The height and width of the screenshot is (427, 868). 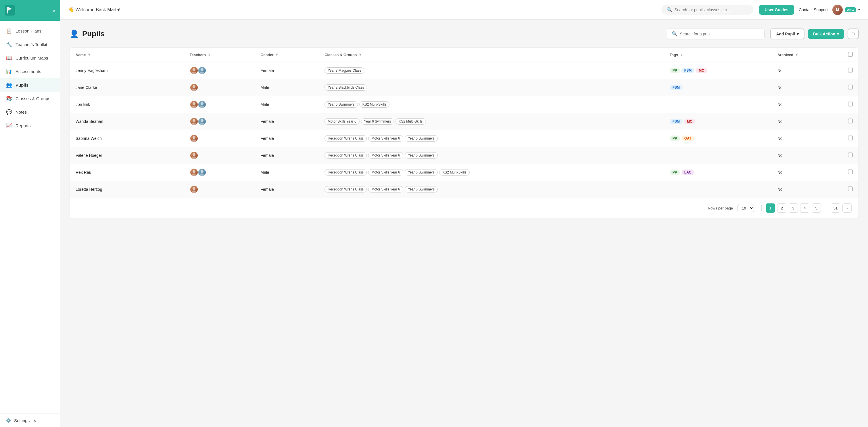 I want to click on settings-item: ⚙️ Settings ∧, so click(x=30, y=420).